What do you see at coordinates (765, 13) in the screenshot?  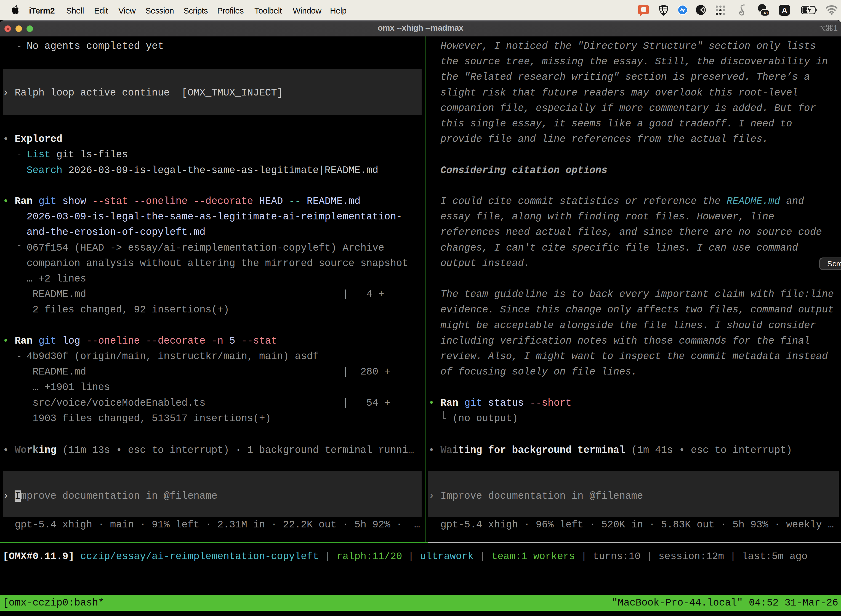 I see `svg-text: ..61` at bounding box center [765, 13].